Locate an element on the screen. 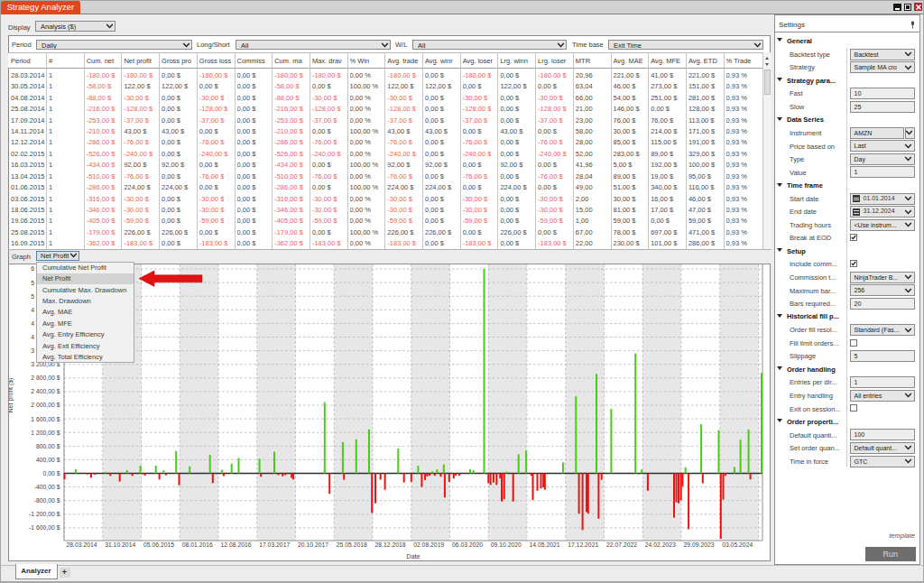  svg-text: 2 800,00 $ is located at coordinates (45, 377).